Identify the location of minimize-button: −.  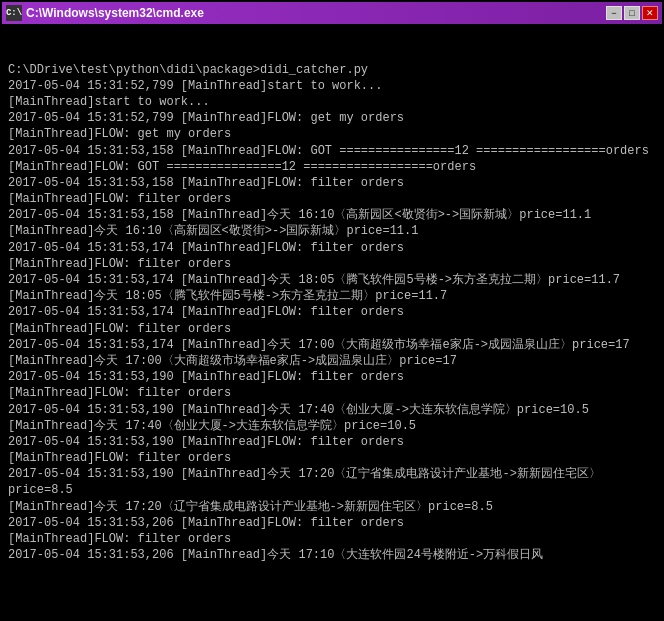
(614, 13).